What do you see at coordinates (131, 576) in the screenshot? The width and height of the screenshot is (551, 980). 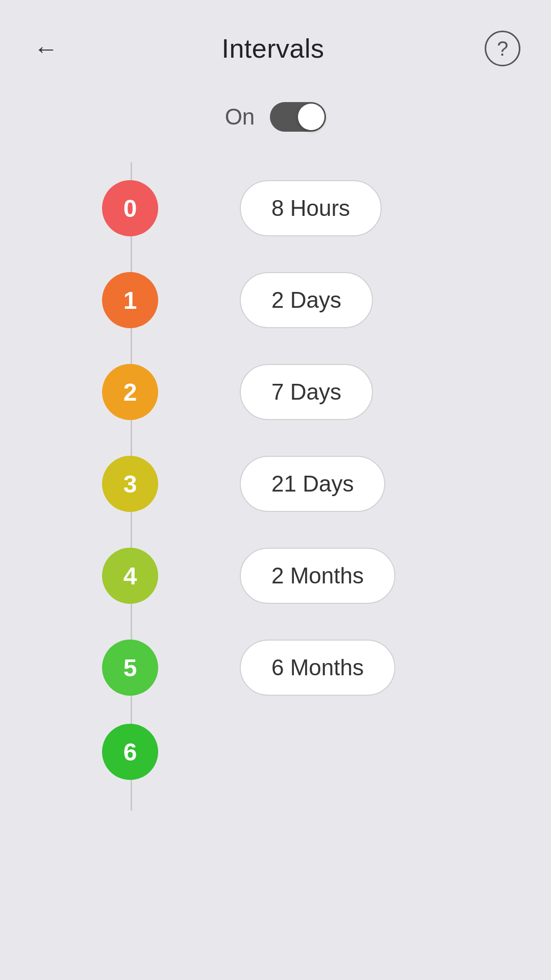 I see `node-label-4: 4` at bounding box center [131, 576].